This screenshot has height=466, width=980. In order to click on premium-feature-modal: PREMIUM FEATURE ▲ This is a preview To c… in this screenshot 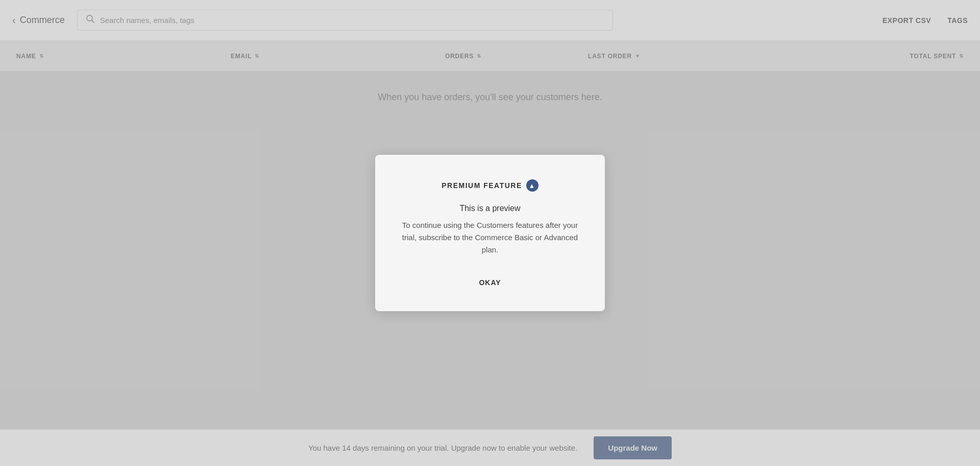, I will do `click(490, 233)`.